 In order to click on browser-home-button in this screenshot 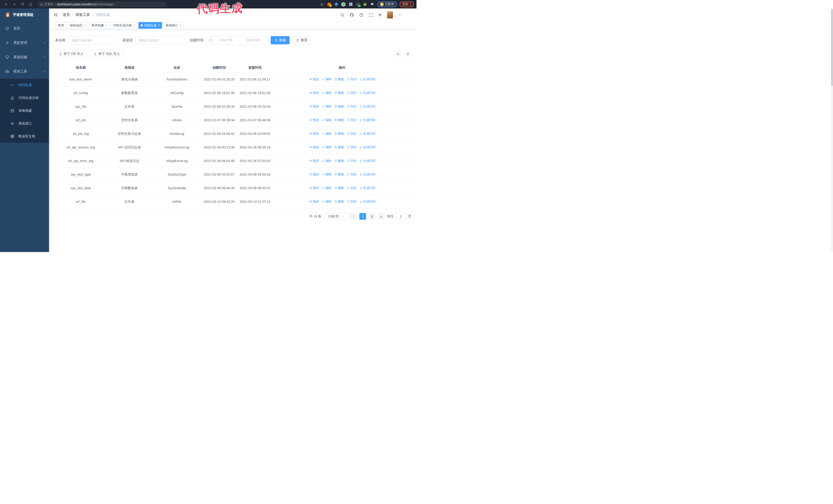, I will do `click(30, 4)`.